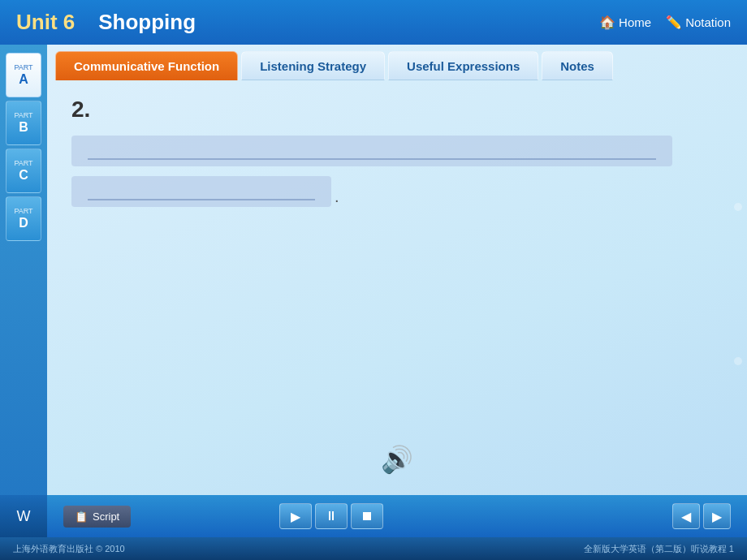 Image resolution: width=747 pixels, height=560 pixels. I want to click on item-number: 2., so click(397, 110).